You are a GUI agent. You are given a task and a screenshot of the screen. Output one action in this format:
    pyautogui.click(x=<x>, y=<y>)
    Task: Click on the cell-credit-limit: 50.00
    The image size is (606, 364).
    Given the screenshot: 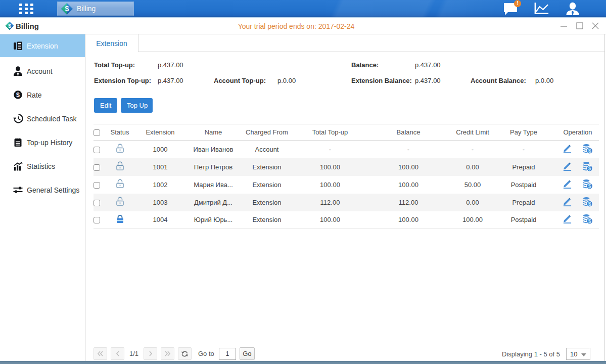 What is the action you would take?
    pyautogui.click(x=473, y=185)
    